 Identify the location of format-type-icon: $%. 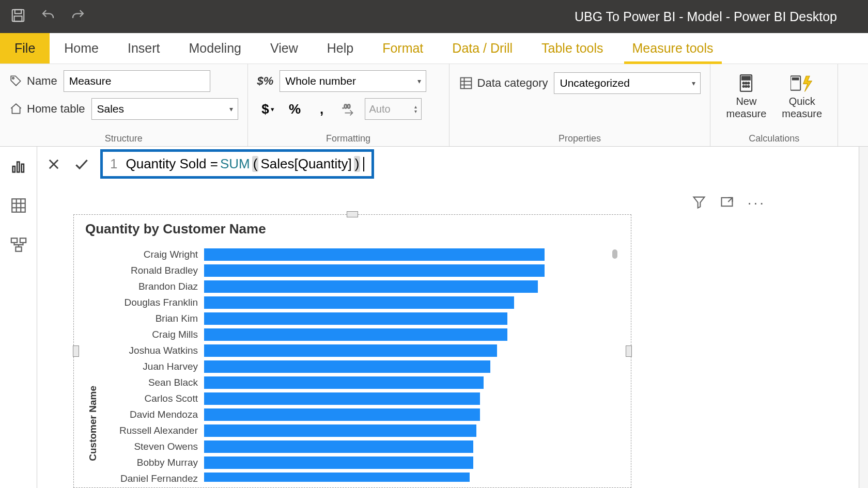
(266, 81).